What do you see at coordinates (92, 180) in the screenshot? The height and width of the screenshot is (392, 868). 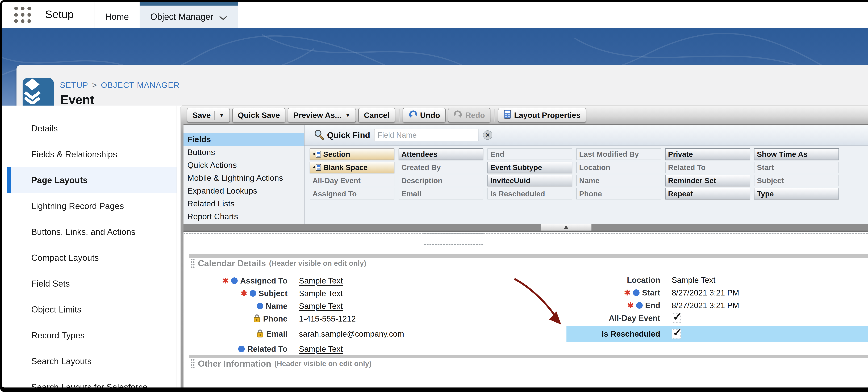 I see `sidebar-item: Page Layouts` at bounding box center [92, 180].